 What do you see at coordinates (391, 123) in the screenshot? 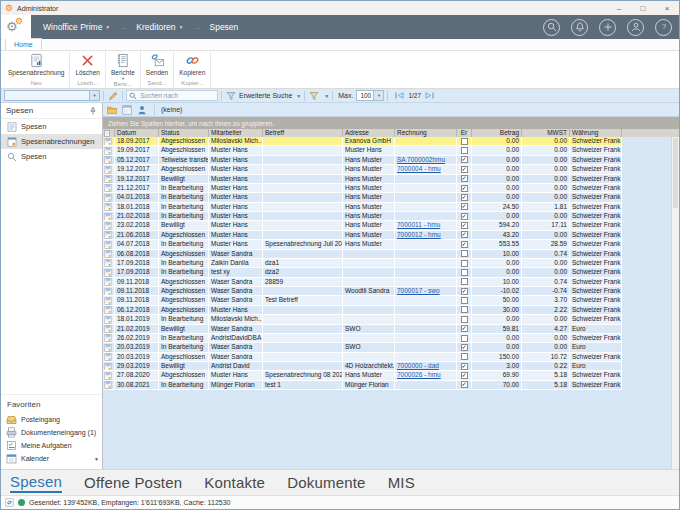
I see `group-by-panel: Ziehen Sie Spalten hierher, um nach ihne…` at bounding box center [391, 123].